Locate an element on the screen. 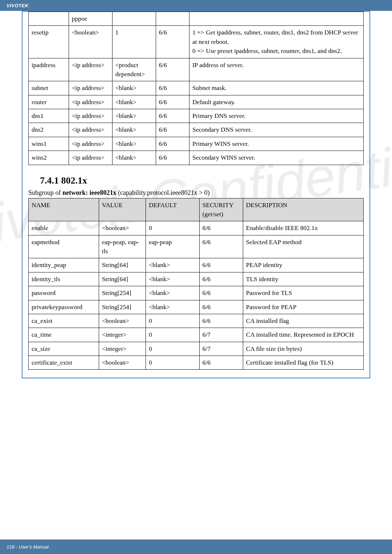  cell: 1 => Get ipaddress, subnet, router, dns1… is located at coordinates (277, 42).